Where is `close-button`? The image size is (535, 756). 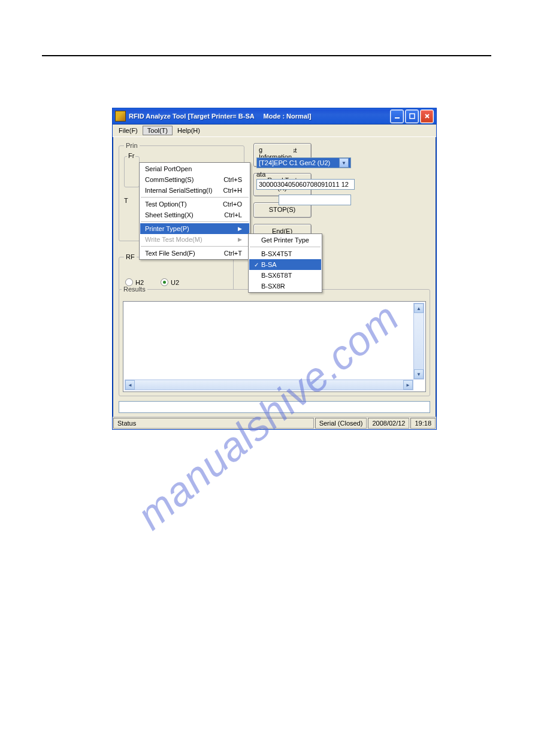
close-button is located at coordinates (427, 116).